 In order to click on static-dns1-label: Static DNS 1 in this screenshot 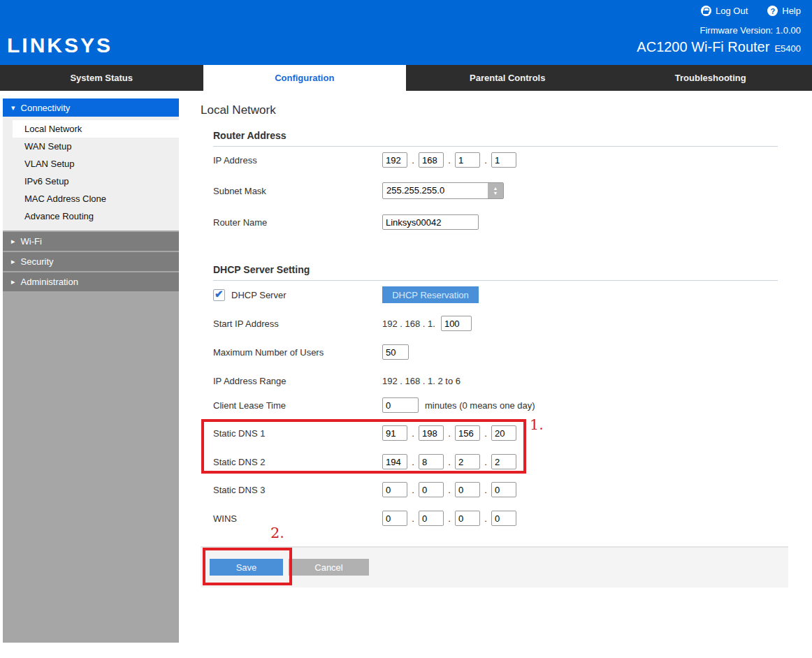, I will do `click(298, 433)`.